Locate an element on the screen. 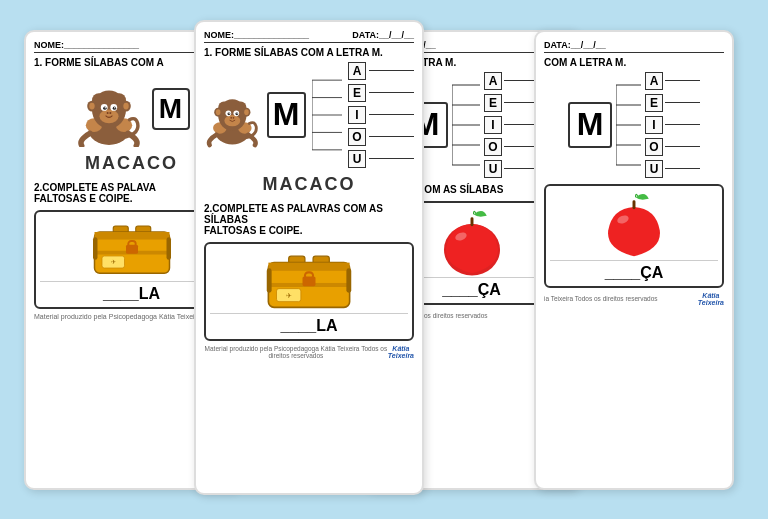 Image resolution: width=768 pixels, height=519 pixels. vowel-row-O: O is located at coordinates (381, 137).